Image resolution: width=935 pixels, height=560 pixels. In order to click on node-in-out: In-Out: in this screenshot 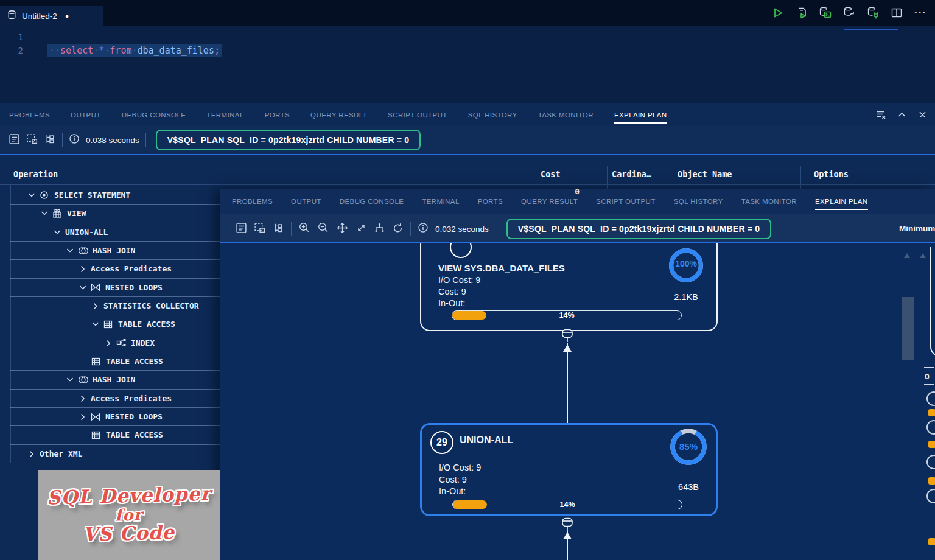, I will do `click(452, 491)`.